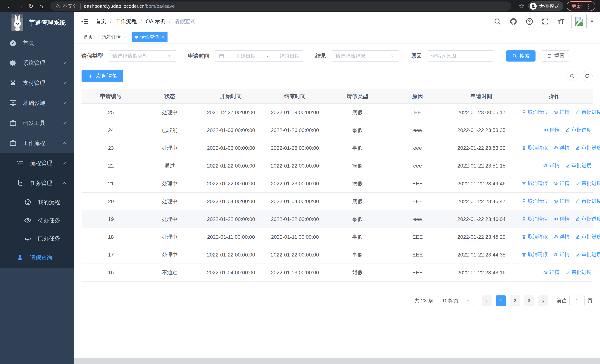  I want to click on avatar-dropdown-caret: ▾, so click(592, 21).